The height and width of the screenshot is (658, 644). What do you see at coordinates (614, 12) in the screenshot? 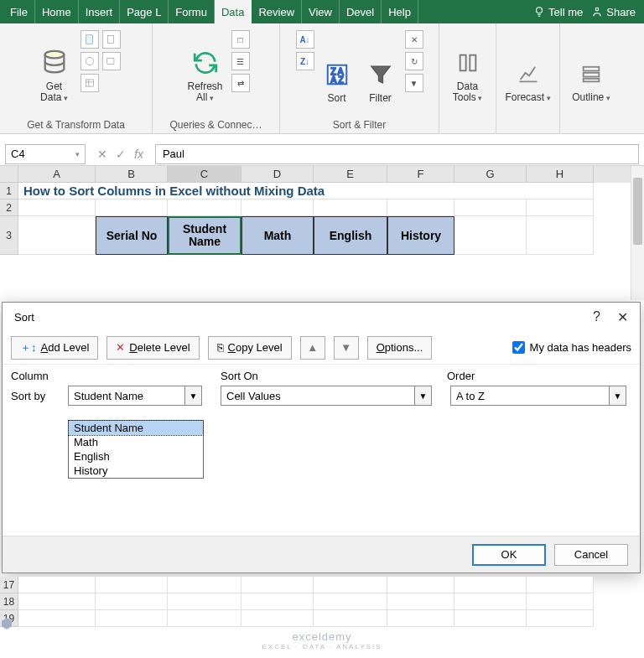
I see `share-button: Share` at bounding box center [614, 12].